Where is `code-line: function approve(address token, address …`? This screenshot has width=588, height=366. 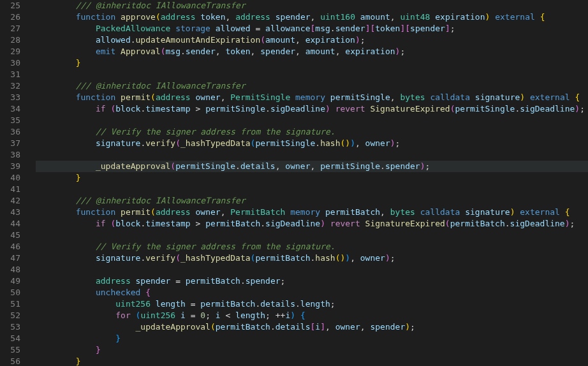 code-line: function approve(address token, address … is located at coordinates (312, 17).